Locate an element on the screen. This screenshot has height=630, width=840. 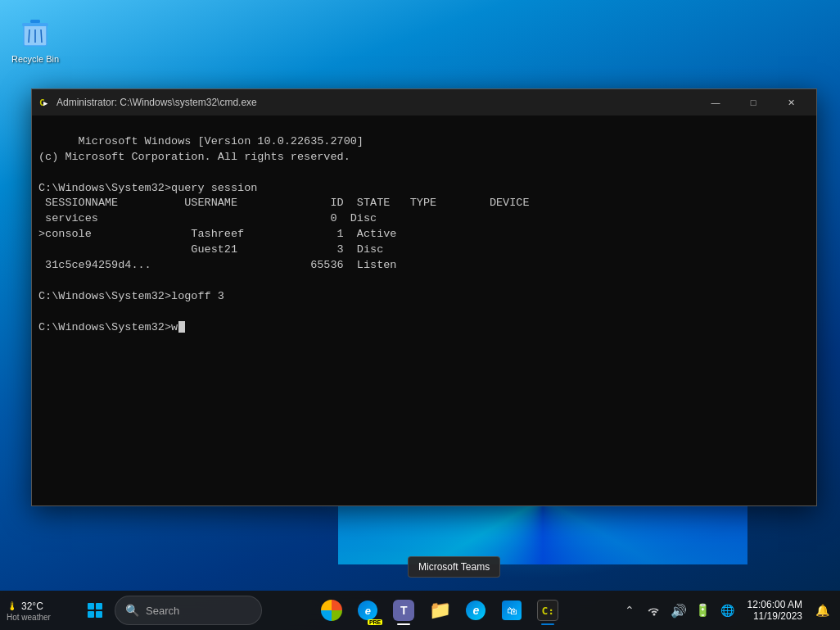
store-icon: 🛍 is located at coordinates (512, 610).